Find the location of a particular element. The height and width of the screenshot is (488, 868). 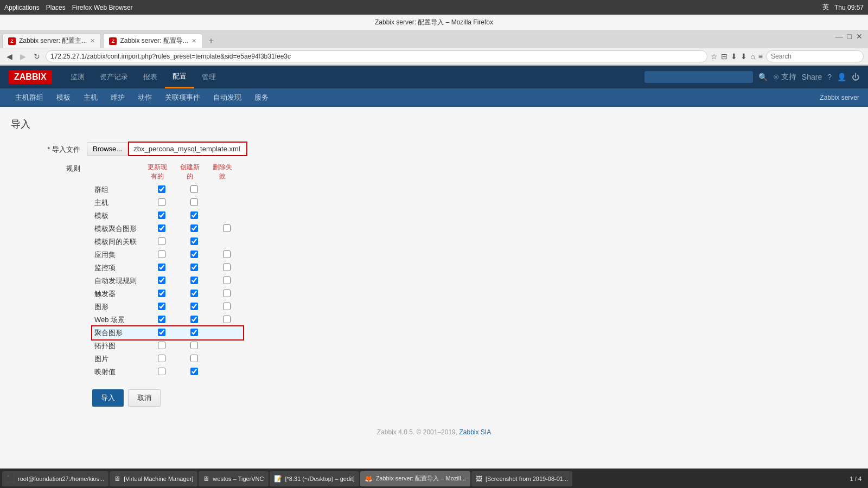

tab-close-2: ✕ is located at coordinates (194, 41).